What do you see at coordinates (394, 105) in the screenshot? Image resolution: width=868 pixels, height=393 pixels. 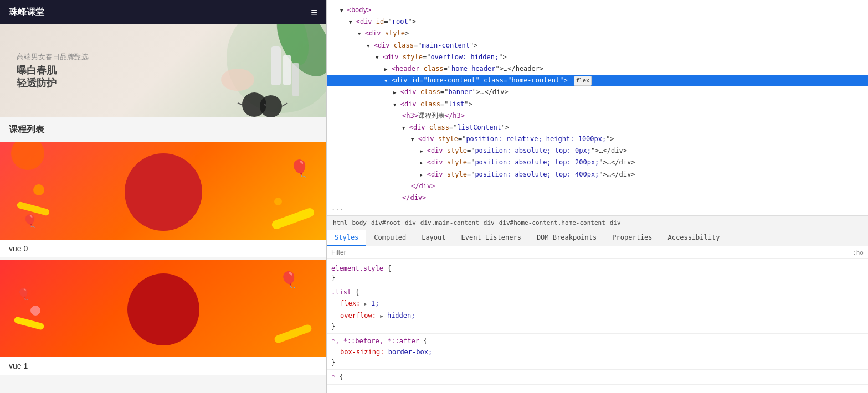 I see `triangle-list` at bounding box center [394, 105].